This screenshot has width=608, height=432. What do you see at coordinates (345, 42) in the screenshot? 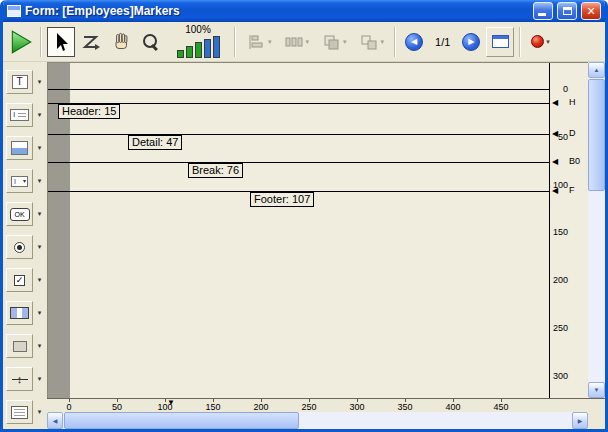
I see `layer-dropdown-icon: ▾` at bounding box center [345, 42].